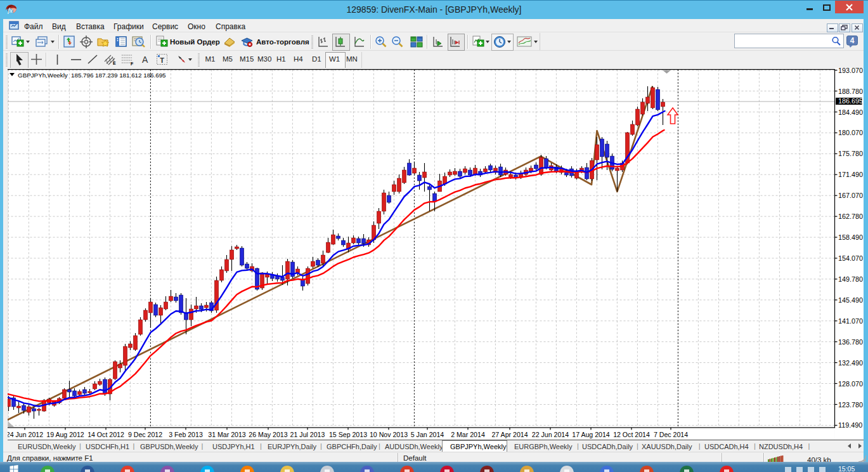  Describe the element at coordinates (851, 237) in the screenshot. I see `svg-text: 158.490` at that location.